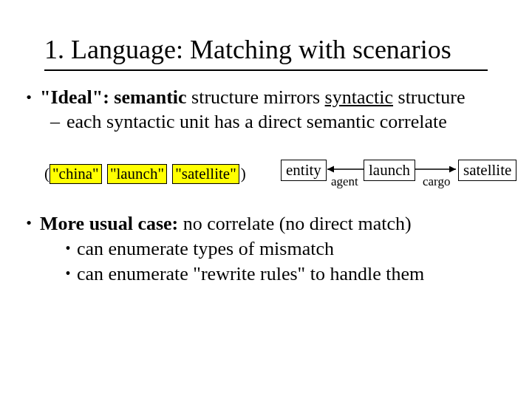 This screenshot has height=399, width=532. Describe the element at coordinates (145, 174) in the screenshot. I see `example-tokens: ("china" "launch" "satellite")` at that location.